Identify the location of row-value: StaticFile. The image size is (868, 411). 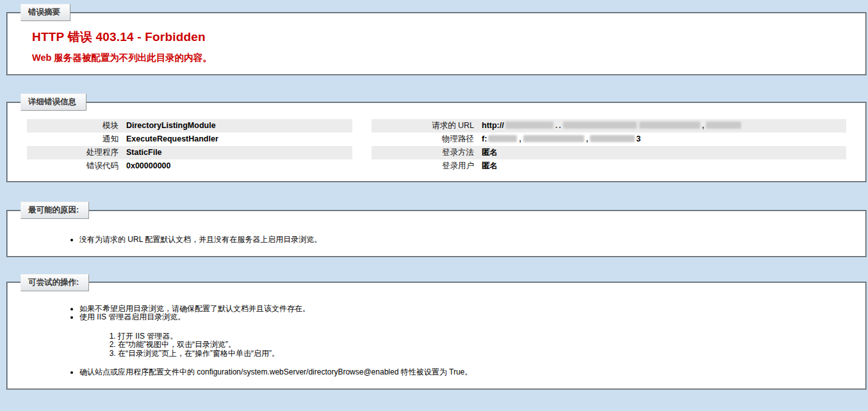
(144, 152).